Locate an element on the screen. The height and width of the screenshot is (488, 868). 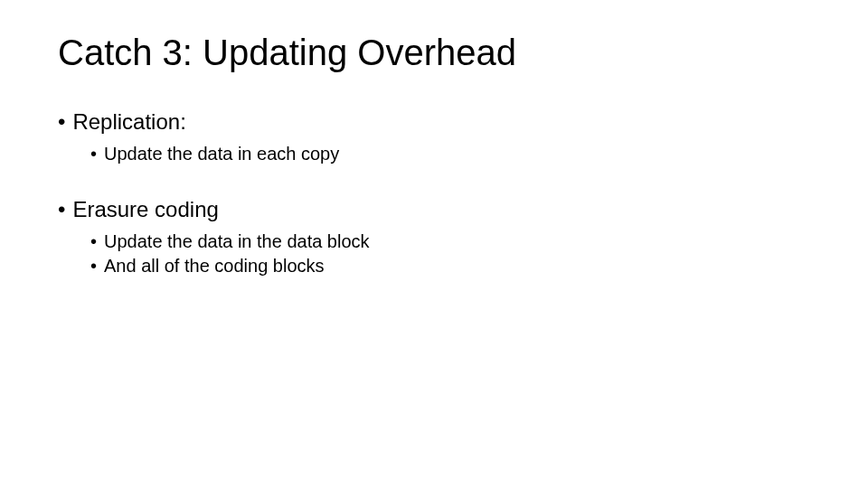
list-item: • Replication: • Update the data in each… is located at coordinates (434, 137).